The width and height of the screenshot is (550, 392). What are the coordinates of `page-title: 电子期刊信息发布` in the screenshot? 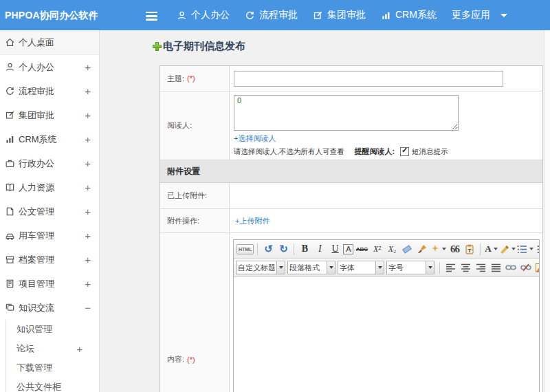 It's located at (199, 47).